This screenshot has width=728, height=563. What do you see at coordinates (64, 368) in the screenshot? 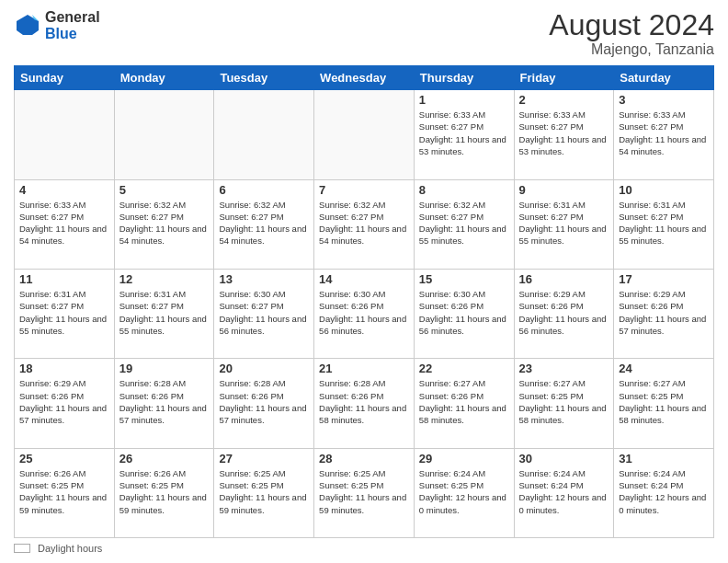
I see `day-number: 18` at bounding box center [64, 368].